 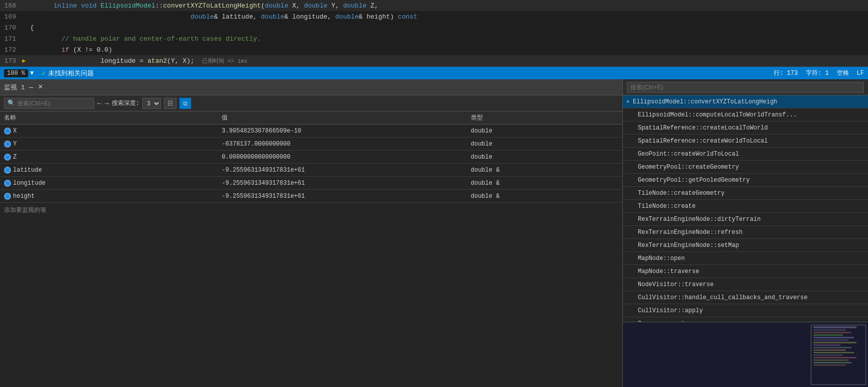 What do you see at coordinates (745, 141) in the screenshot?
I see `call-stack-item: SpatialReference::createWorldToLocal` at bounding box center [745, 141].